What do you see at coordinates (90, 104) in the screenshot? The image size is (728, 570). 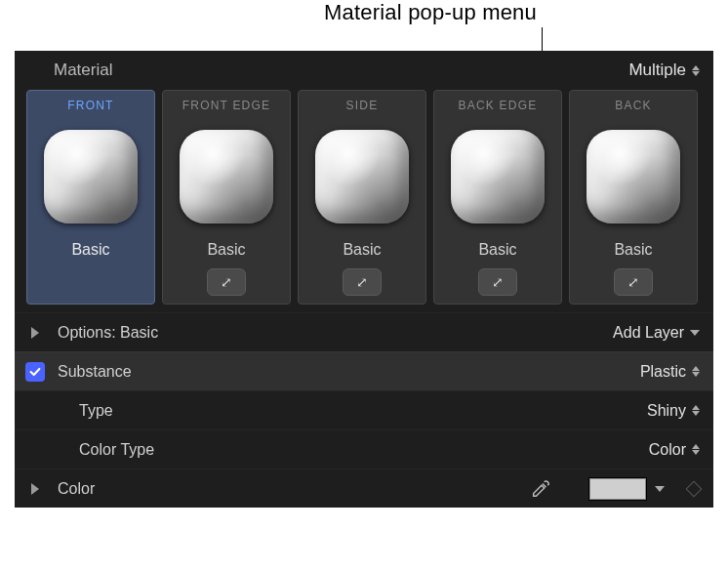 I see `facet-title-label: FRONT` at bounding box center [90, 104].